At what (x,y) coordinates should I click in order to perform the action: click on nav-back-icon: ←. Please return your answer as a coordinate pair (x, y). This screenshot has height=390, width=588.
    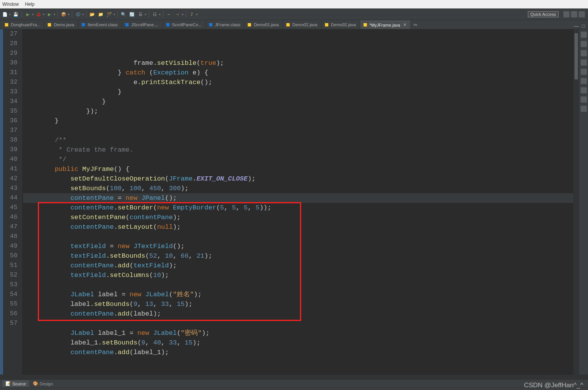
    Looking at the image, I should click on (169, 14).